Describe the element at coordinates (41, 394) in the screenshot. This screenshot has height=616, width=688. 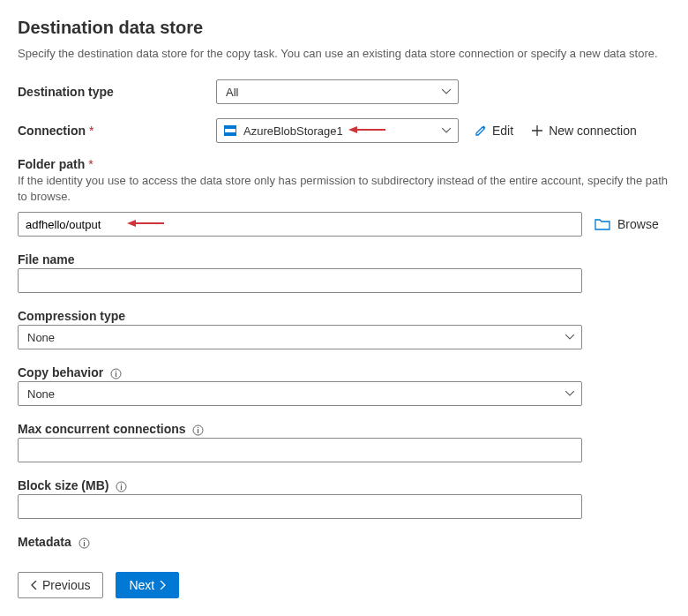
I see `copy-behavior-value: None` at that location.